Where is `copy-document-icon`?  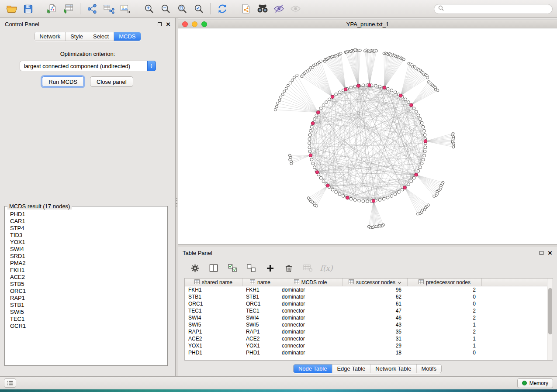
copy-document-icon is located at coordinates (246, 9).